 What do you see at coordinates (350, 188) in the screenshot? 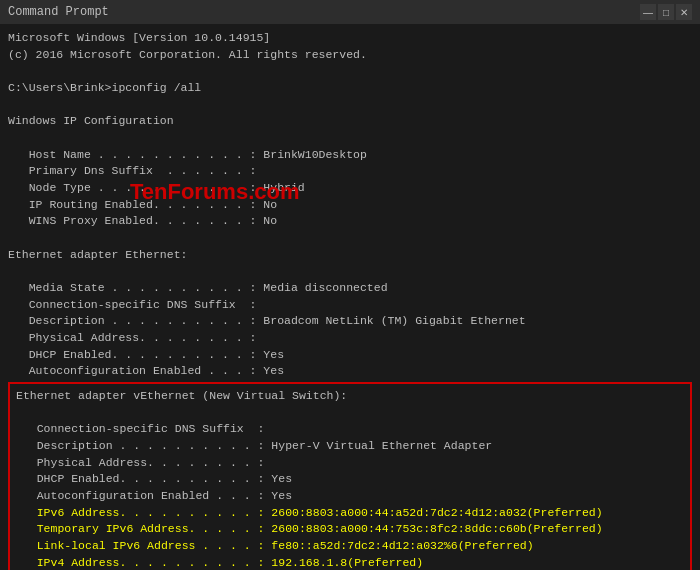
I see `output-line-10: Node Type . . . . . . . . . . . : Hybrid` at bounding box center [350, 188].